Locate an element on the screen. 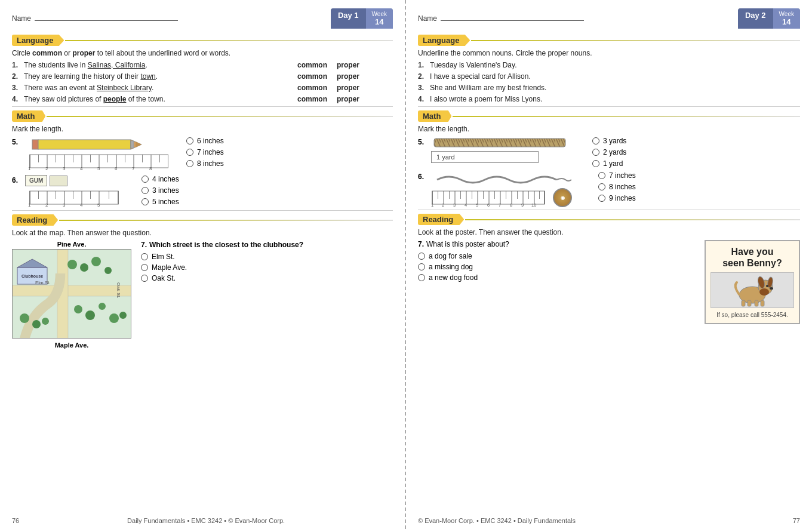 The width and height of the screenshot is (812, 529). choice-proper-1: proper is located at coordinates (348, 65).